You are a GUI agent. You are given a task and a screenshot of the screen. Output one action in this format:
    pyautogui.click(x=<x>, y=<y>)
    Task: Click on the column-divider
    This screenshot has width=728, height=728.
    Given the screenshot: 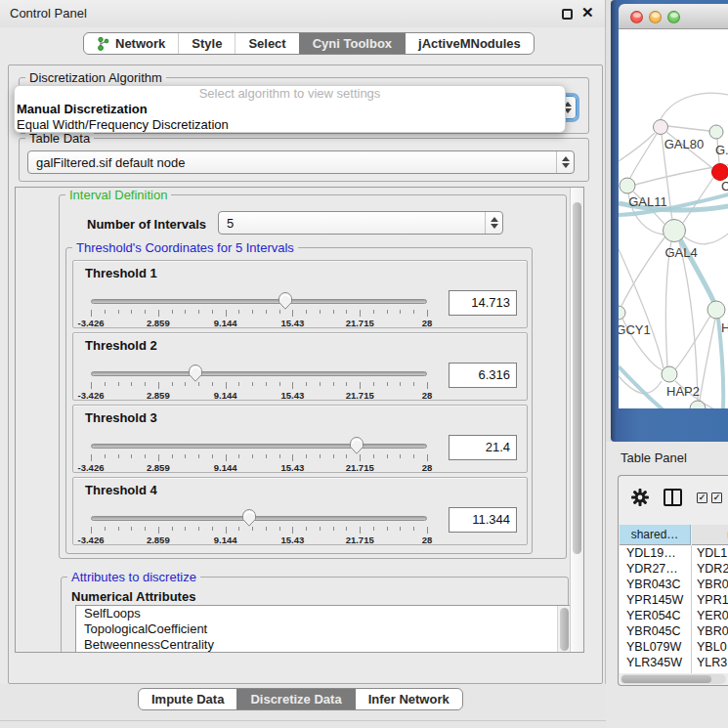 What is the action you would take?
    pyautogui.click(x=692, y=610)
    